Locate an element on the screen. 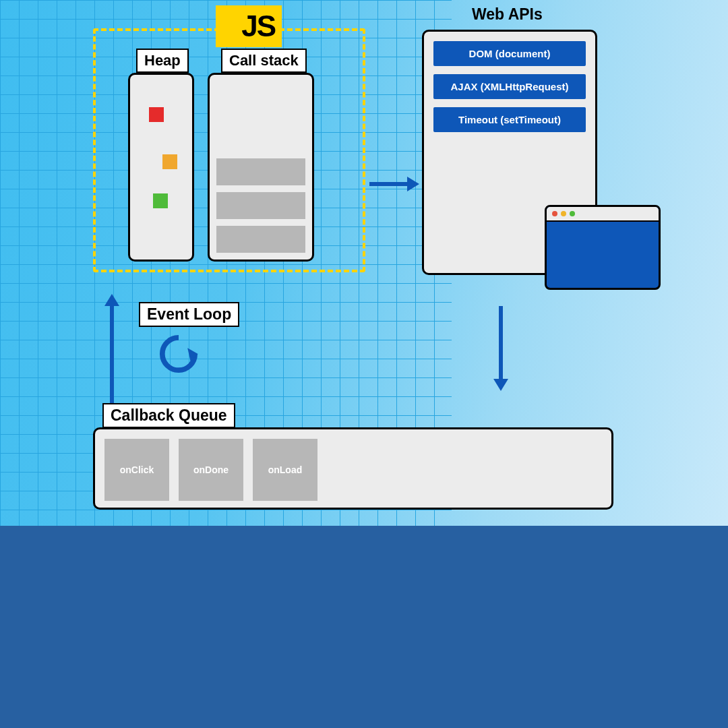  arrow-queue-to-engine is located at coordinates (112, 362).